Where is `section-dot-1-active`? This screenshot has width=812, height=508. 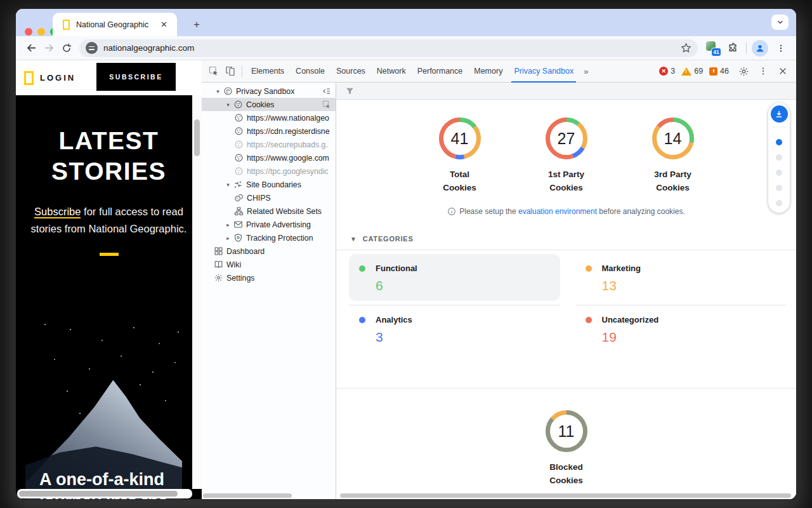 section-dot-1-active is located at coordinates (779, 142).